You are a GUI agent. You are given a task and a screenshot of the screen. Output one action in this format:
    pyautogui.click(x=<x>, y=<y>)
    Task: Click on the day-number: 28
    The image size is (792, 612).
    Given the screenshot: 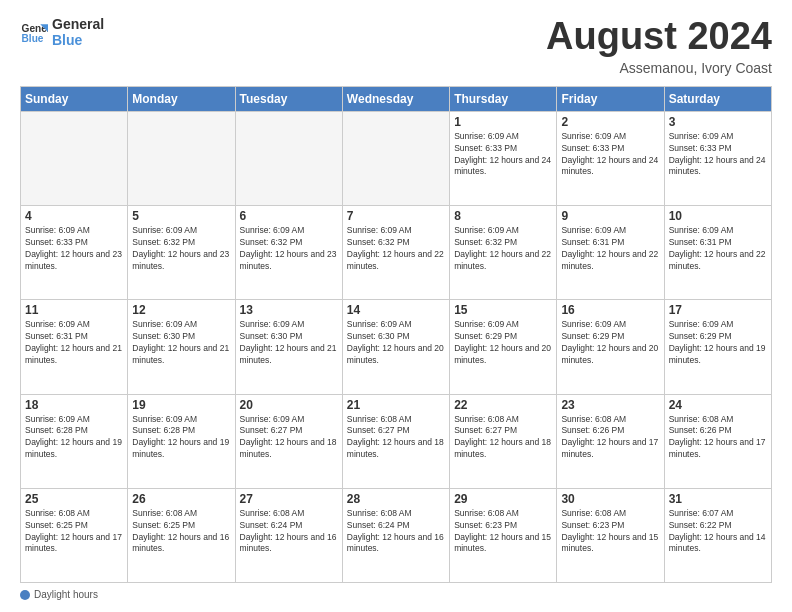 What is the action you would take?
    pyautogui.click(x=396, y=499)
    